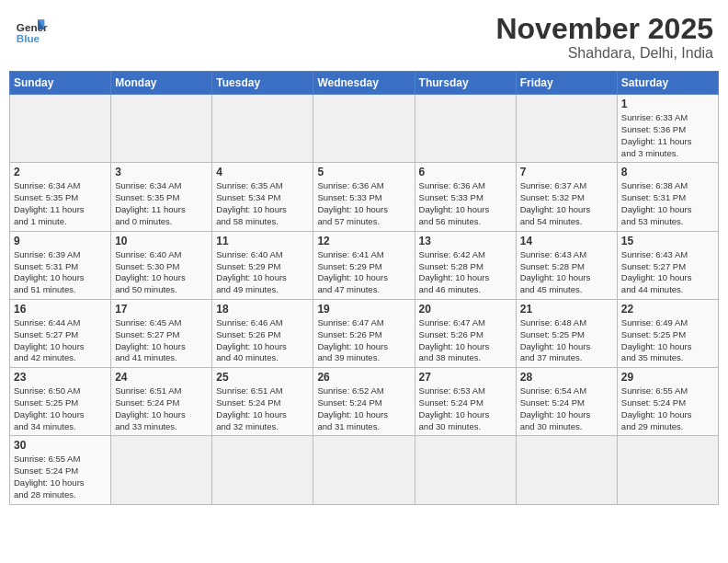 The image size is (728, 563). Describe the element at coordinates (263, 333) in the screenshot. I see `calendar-day-cell: 18Sunrise: 6:46 AM Sunset: 5:26 PM Dayli…` at that location.